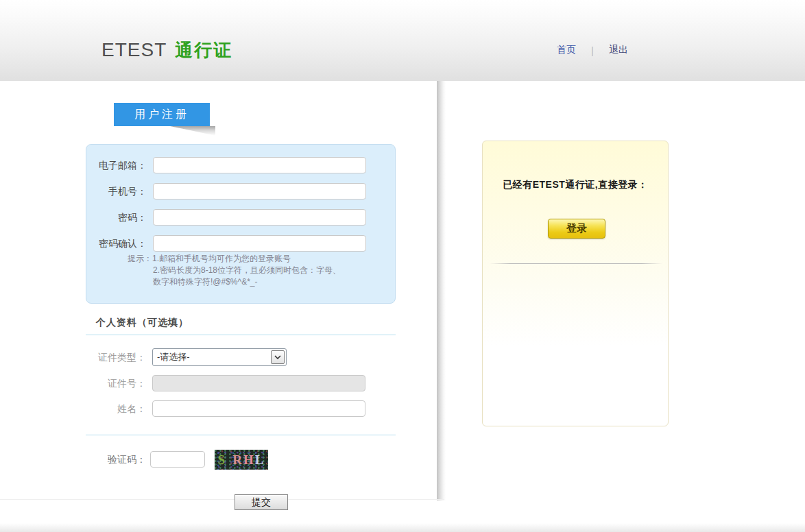 The image size is (805, 532). Describe the element at coordinates (116, 409) in the screenshot. I see `name-label: 姓名：` at that location.